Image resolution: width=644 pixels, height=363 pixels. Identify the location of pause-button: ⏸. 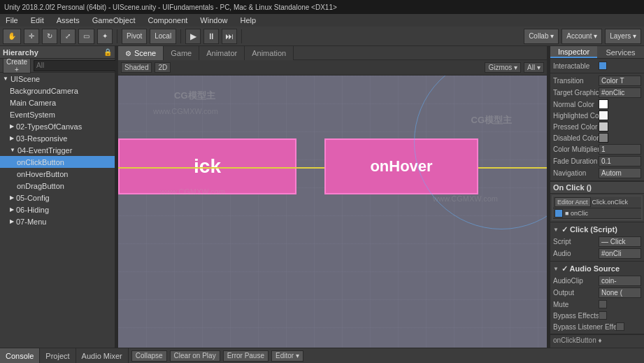
(211, 36).